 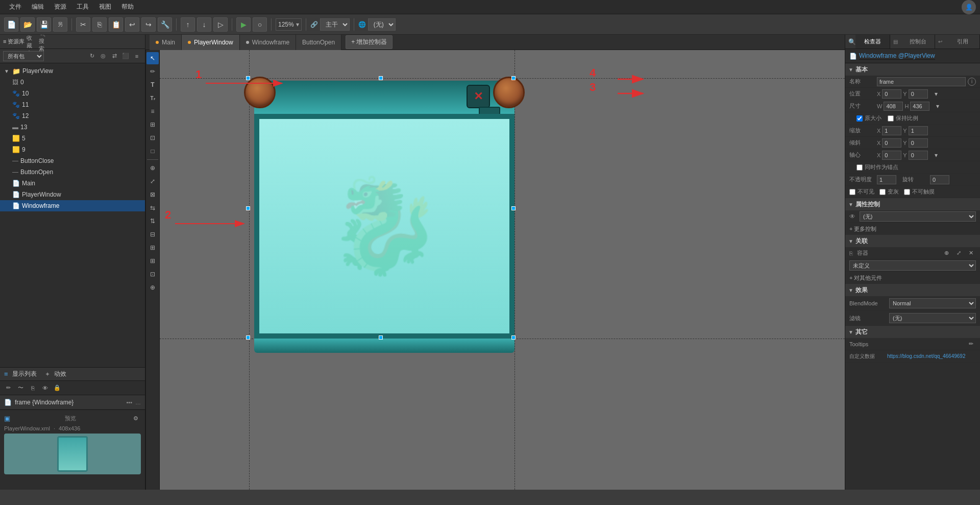 What do you see at coordinates (33, 388) in the screenshot?
I see `display-copy-btn: ⎘` at bounding box center [33, 388].